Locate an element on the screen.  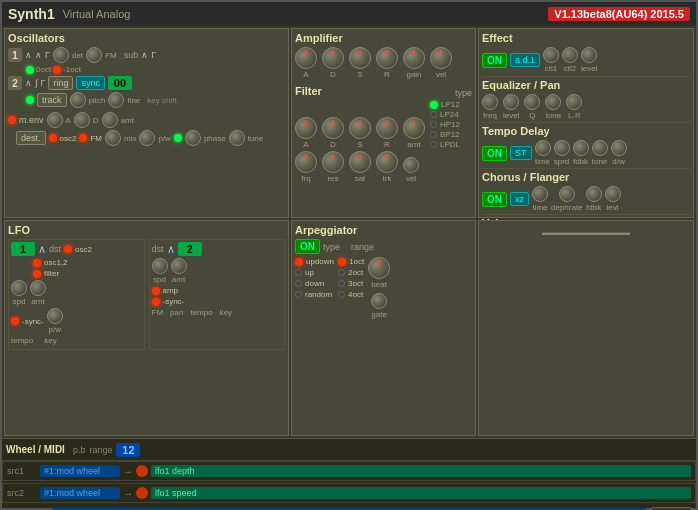
ch-levl-knob is located at coordinates (613, 194).